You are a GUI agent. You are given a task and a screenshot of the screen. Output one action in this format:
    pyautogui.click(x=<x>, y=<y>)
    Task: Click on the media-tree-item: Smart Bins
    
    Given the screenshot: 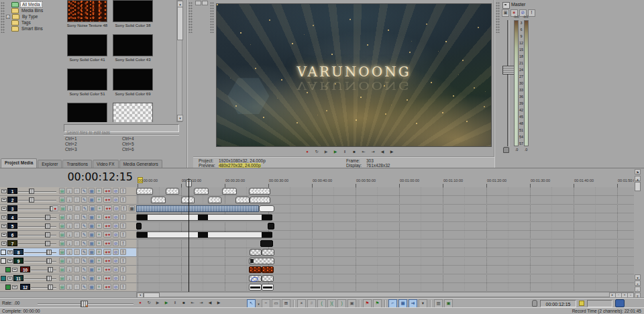 What is the action you would take?
    pyautogui.click(x=34, y=28)
    